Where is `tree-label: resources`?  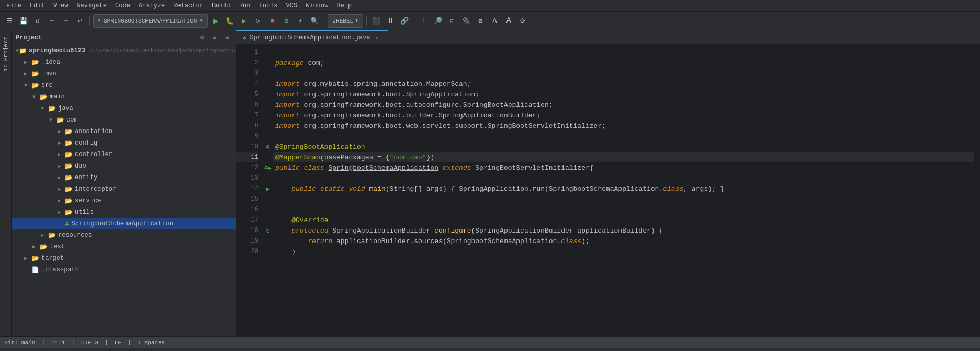
tree-label: resources is located at coordinates (75, 235).